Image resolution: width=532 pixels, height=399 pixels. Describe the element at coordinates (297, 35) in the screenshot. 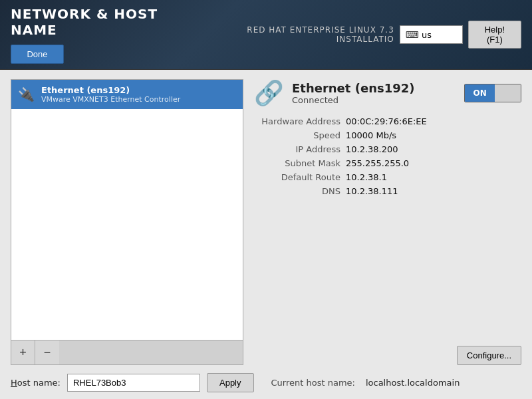

I see `rhel-title: RED HAT ENTERPRISE LINUX 7.3 INSTALLATIO` at that location.